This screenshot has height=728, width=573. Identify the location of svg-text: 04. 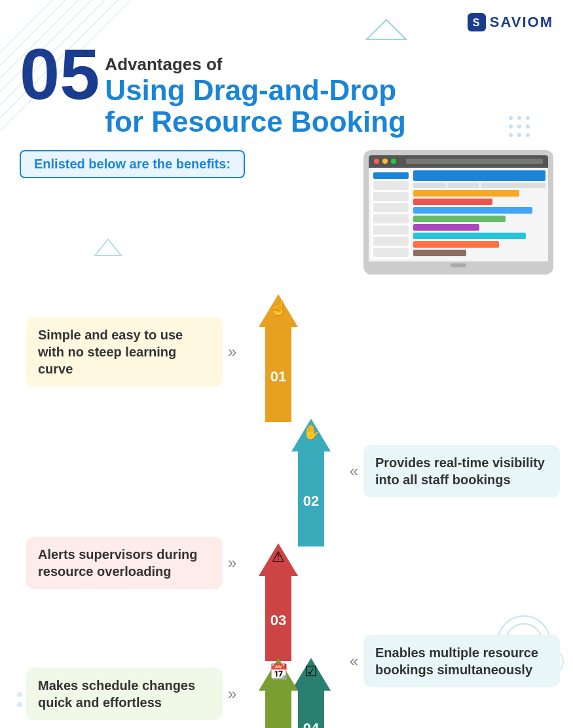
(312, 724).